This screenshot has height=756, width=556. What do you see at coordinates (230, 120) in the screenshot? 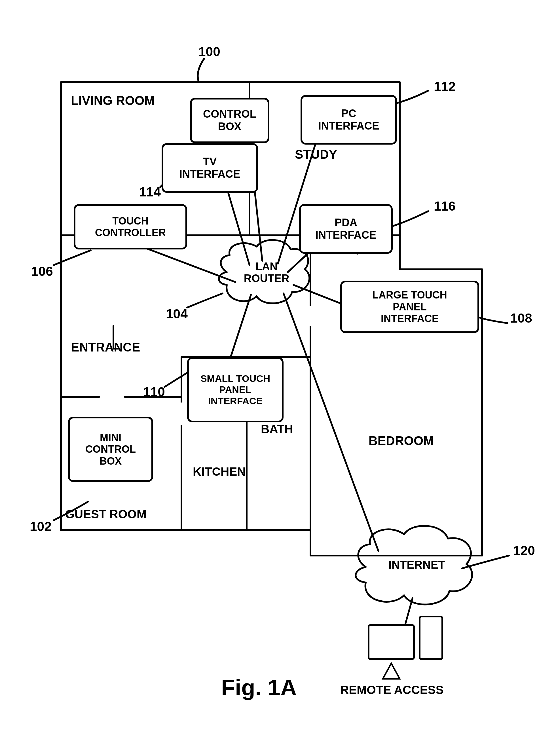
I see `node-control-box: CONTROLBOX` at bounding box center [230, 120].